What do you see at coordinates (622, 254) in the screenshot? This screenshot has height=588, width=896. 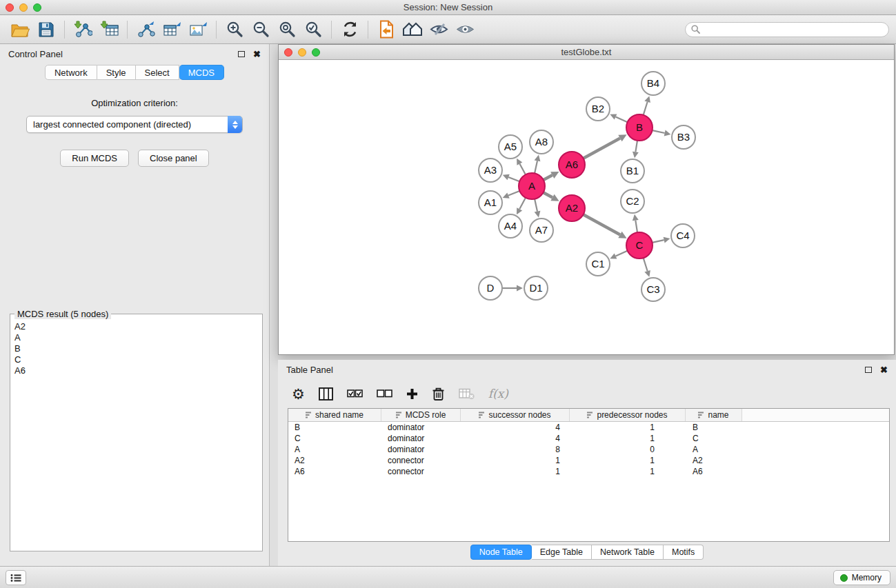 I see `graph-edge-C-C1` at bounding box center [622, 254].